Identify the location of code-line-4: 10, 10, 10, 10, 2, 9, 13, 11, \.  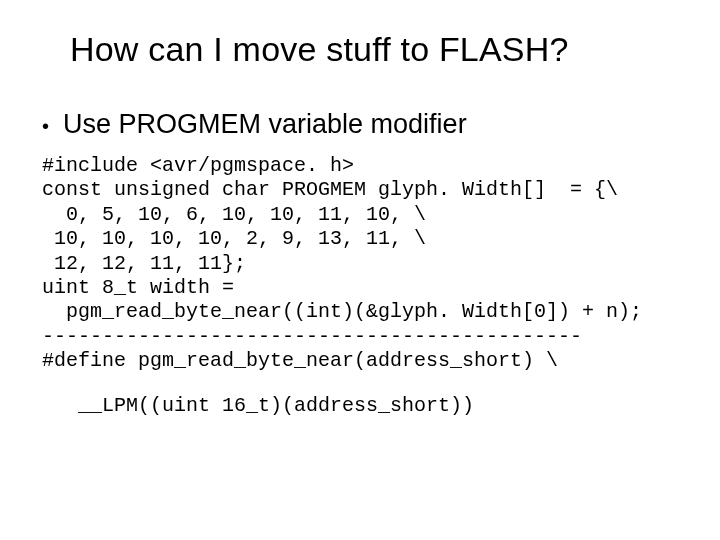
(361, 239).